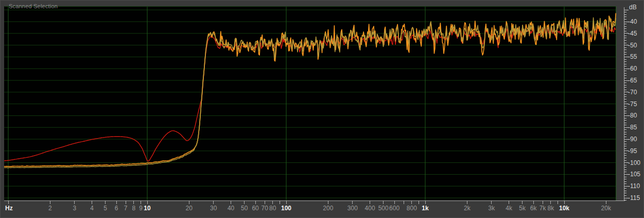 The height and width of the screenshot is (218, 644). What do you see at coordinates (315, 201) in the screenshot?
I see `frequency-axis-line` at bounding box center [315, 201].